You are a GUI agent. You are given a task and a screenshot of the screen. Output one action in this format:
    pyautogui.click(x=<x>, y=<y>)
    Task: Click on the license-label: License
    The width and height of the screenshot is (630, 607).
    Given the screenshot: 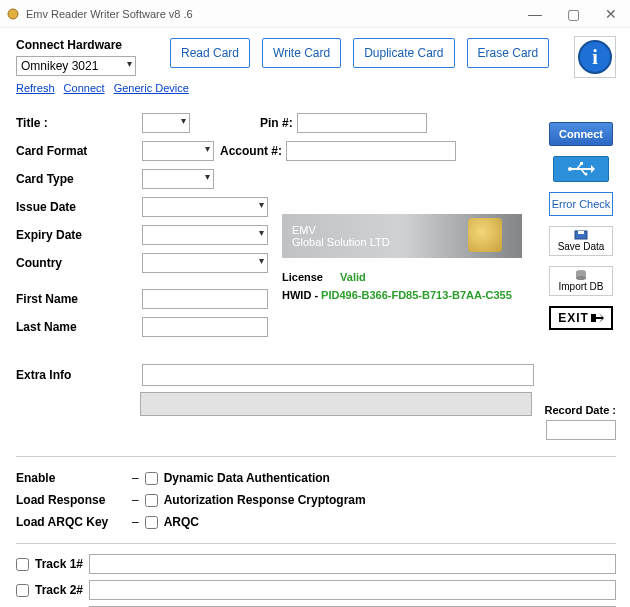 What is the action you would take?
    pyautogui.click(x=302, y=277)
    